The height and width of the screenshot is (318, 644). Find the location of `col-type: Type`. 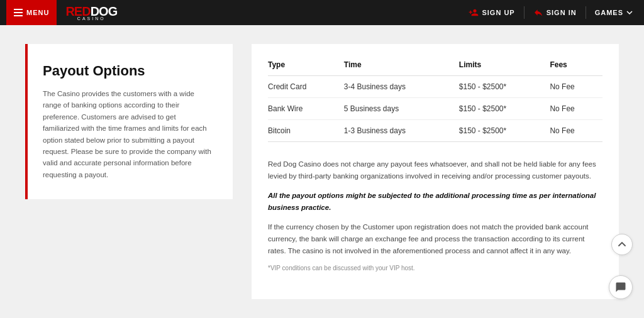

col-type: Type is located at coordinates (306, 67).